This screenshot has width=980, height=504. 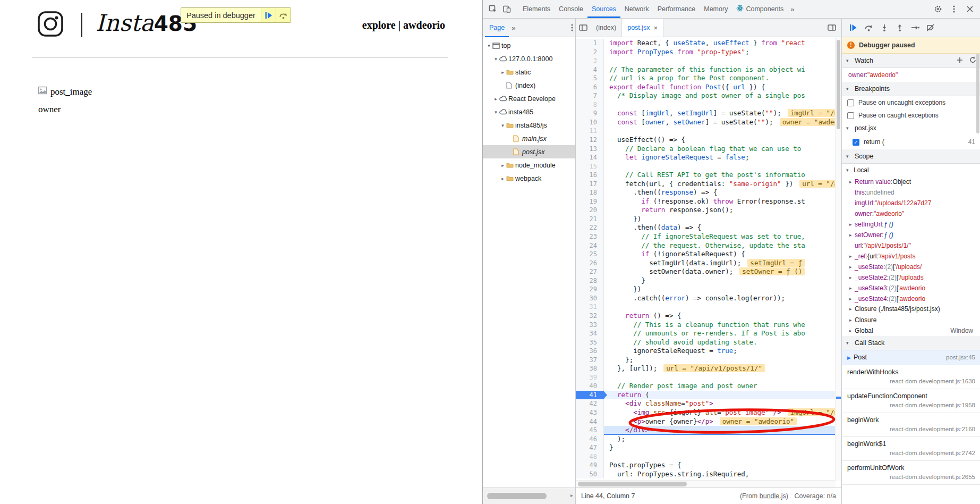 I want to click on more-tabs-chevron: », so click(x=792, y=10).